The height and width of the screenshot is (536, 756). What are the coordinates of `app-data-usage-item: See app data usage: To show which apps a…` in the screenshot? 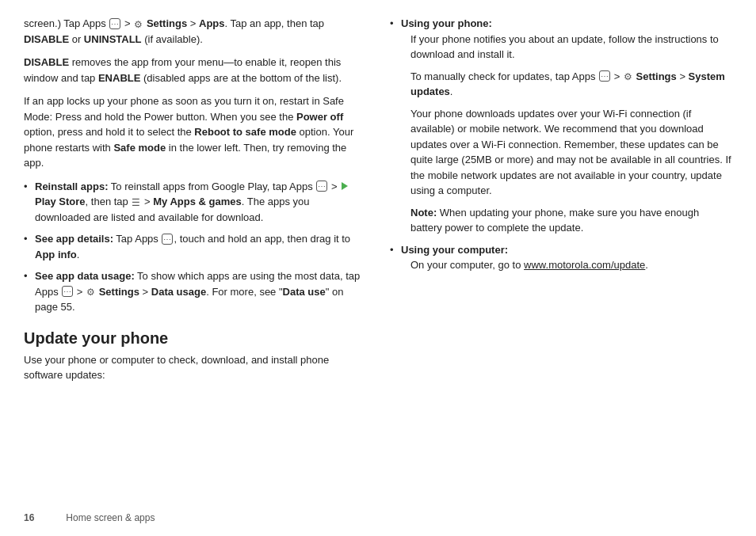 It's located at (195, 291).